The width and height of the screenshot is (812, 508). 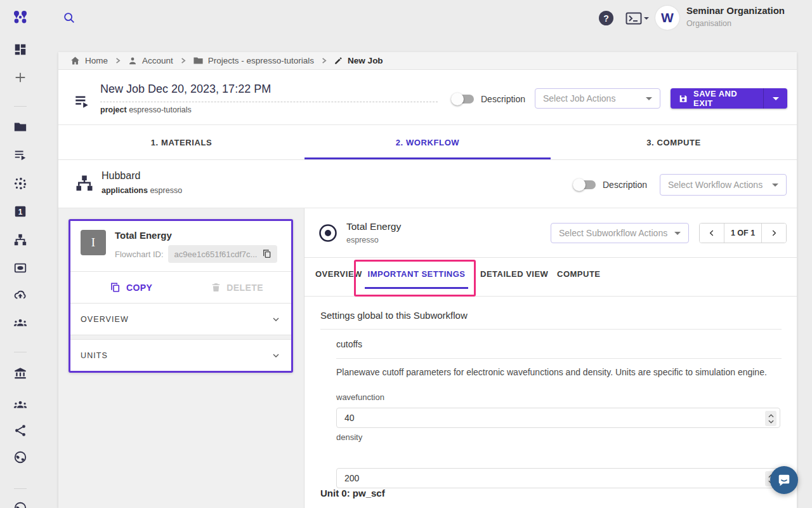 What do you see at coordinates (428, 159) in the screenshot?
I see `active-tab-underline` at bounding box center [428, 159].